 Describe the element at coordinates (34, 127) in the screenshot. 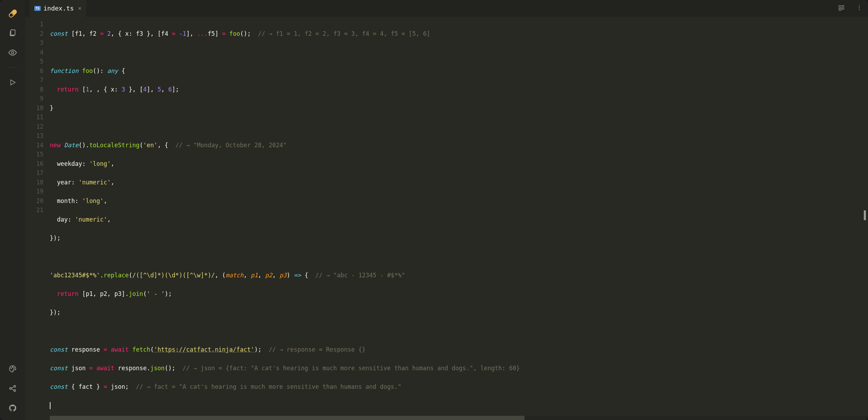

I see `line-number: 12` at that location.